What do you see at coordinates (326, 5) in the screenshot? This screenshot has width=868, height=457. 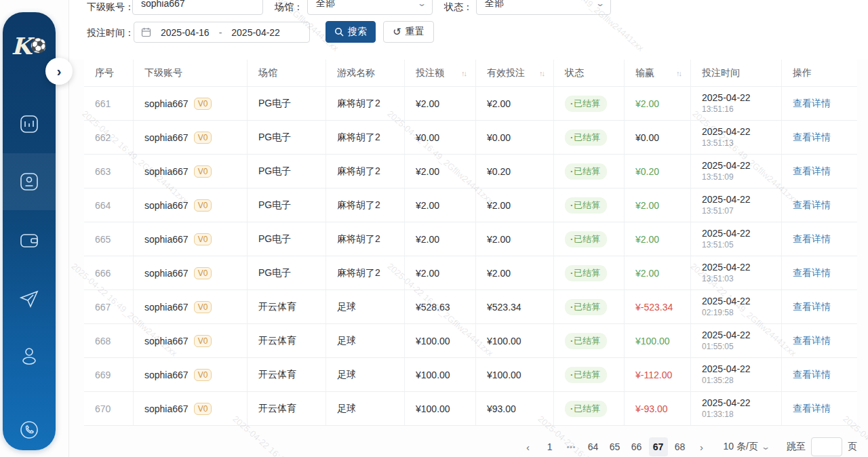 I see `venue-select-value: 全部` at bounding box center [326, 5].